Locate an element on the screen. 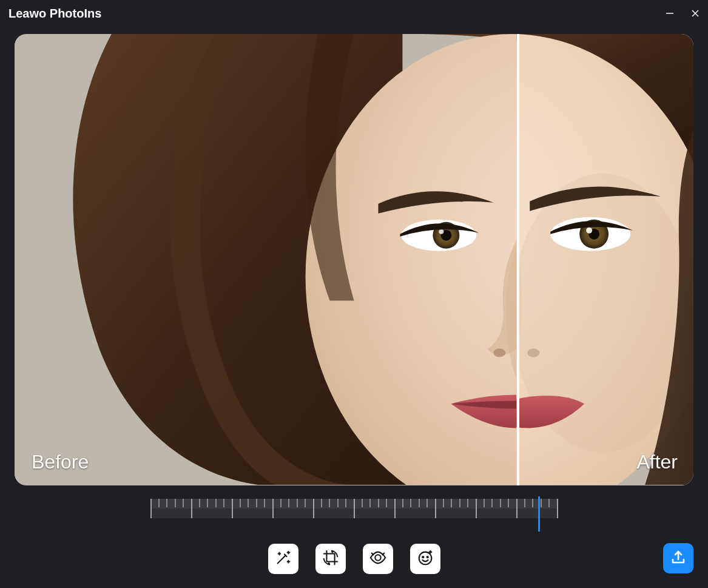 The width and height of the screenshot is (708, 588). magic-wand-icon is located at coordinates (283, 559).